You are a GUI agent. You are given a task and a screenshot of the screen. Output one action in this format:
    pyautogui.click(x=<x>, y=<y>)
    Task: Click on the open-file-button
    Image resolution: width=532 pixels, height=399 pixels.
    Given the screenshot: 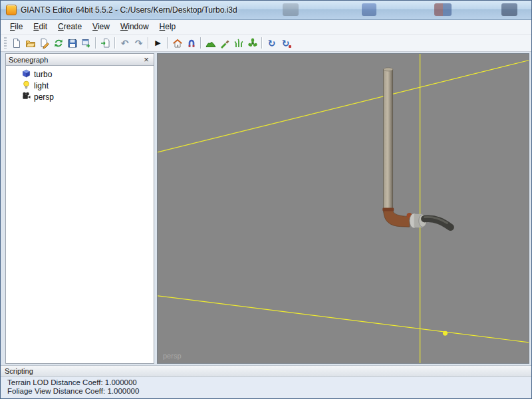 What is the action you would take?
    pyautogui.click(x=31, y=43)
    